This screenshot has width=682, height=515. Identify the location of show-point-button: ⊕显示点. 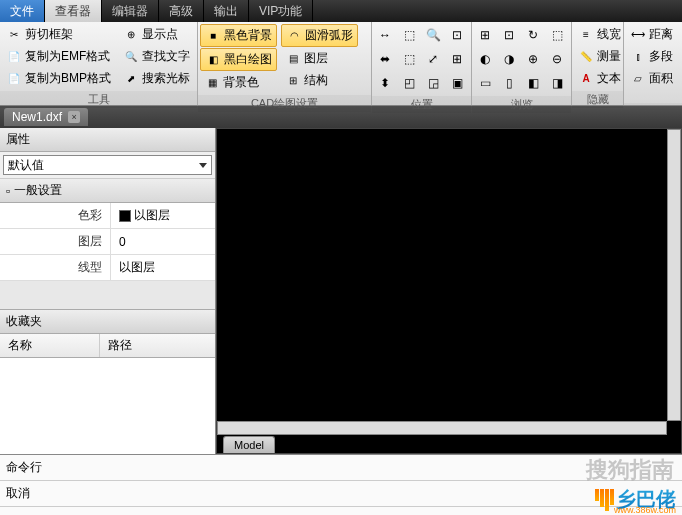
(156, 34).